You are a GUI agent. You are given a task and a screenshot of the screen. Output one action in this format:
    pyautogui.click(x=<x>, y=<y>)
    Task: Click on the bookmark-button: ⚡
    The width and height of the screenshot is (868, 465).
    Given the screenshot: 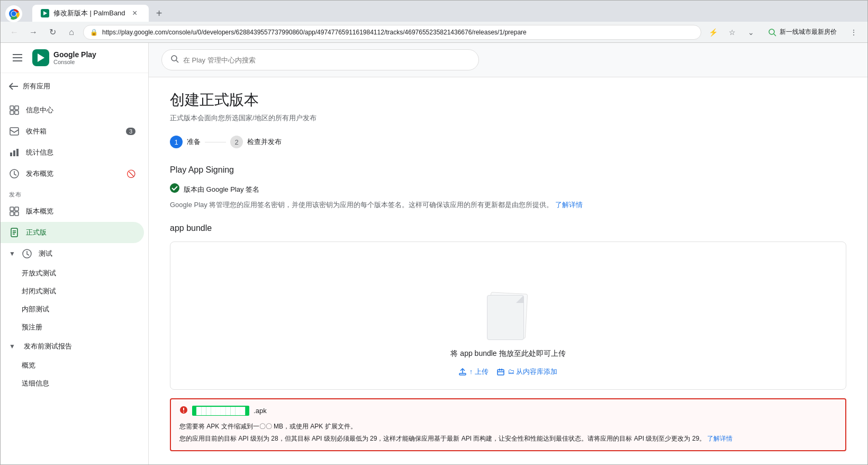 What is the action you would take?
    pyautogui.click(x=713, y=32)
    